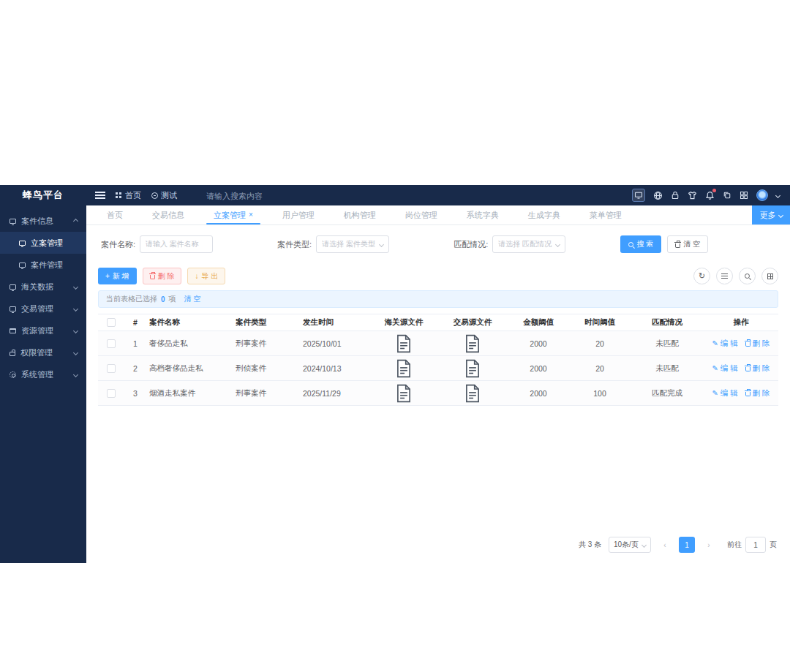 This screenshot has width=790, height=672. I want to click on case-type-select: 请选择 案件类型, so click(353, 244).